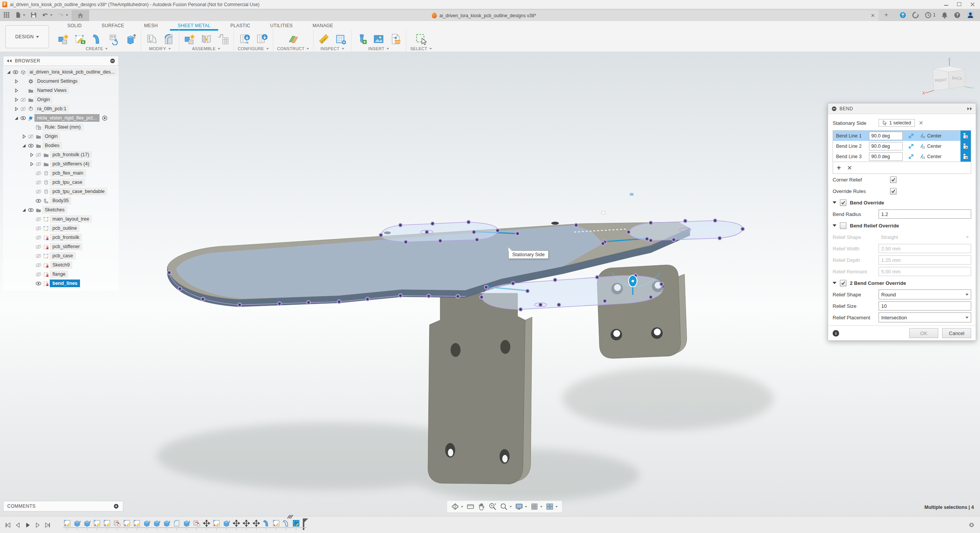  What do you see at coordinates (873, 15) in the screenshot?
I see `tab-close-icon: ✕` at bounding box center [873, 15].